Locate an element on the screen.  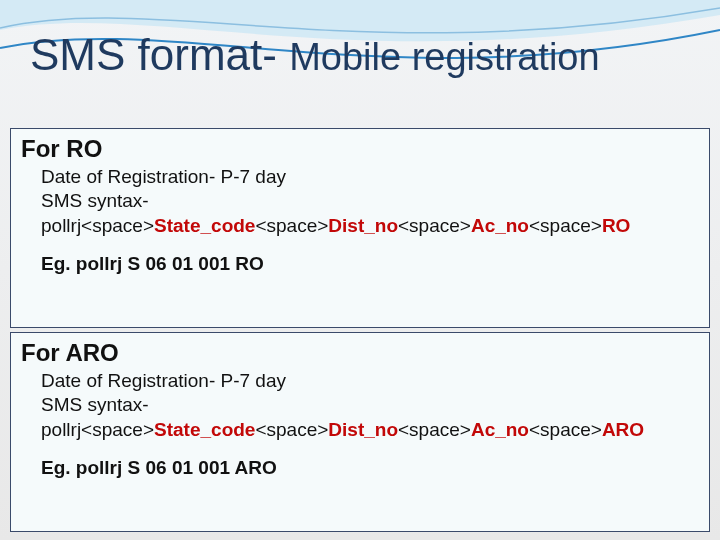
ro-heading: For RO is located at coordinates (360, 149).